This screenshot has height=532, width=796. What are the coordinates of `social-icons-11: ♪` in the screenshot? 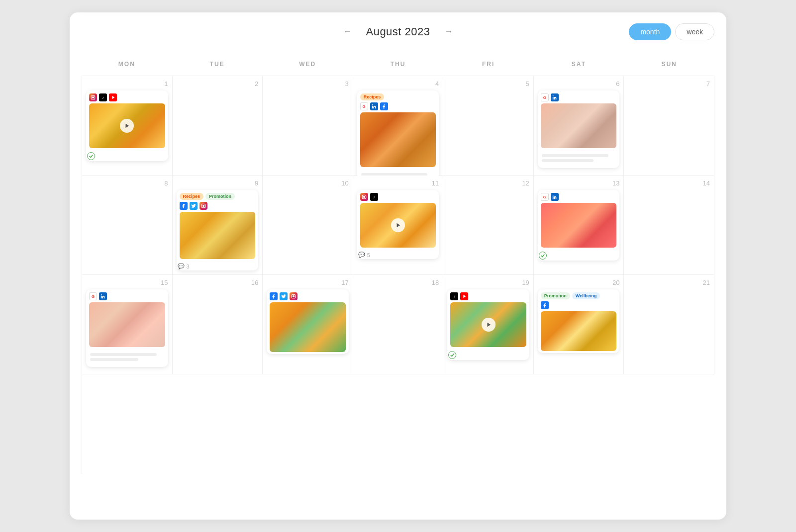 It's located at (398, 197).